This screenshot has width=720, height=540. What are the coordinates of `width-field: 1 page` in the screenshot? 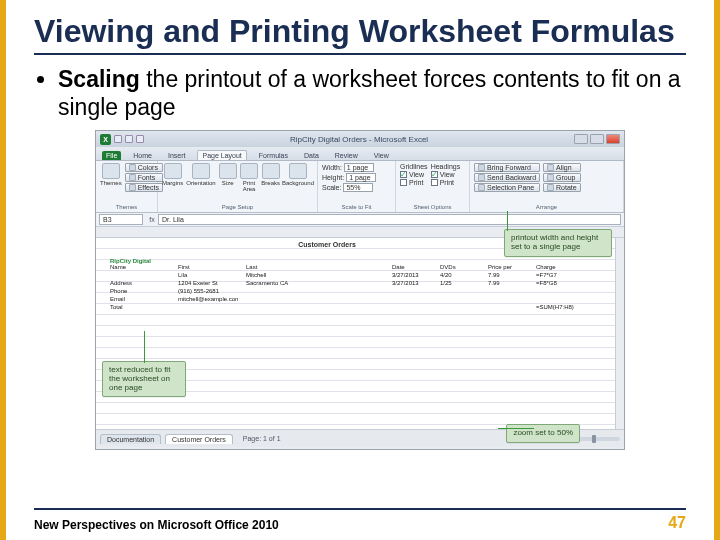 It's located at (359, 168).